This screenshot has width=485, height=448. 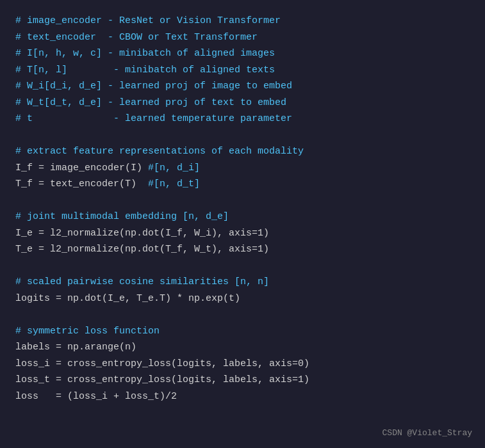 What do you see at coordinates (82, 168) in the screenshot?
I see `code-text: I_f = image_encoder(I)` at bounding box center [82, 168].